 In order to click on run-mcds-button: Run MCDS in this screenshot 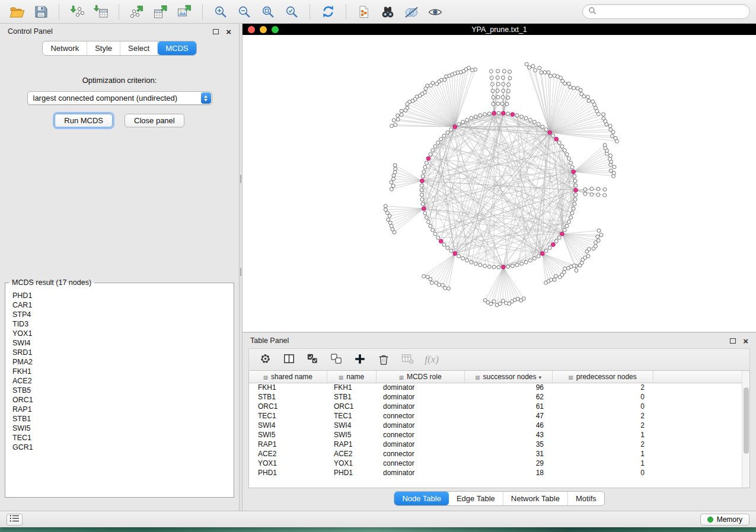, I will do `click(84, 121)`.